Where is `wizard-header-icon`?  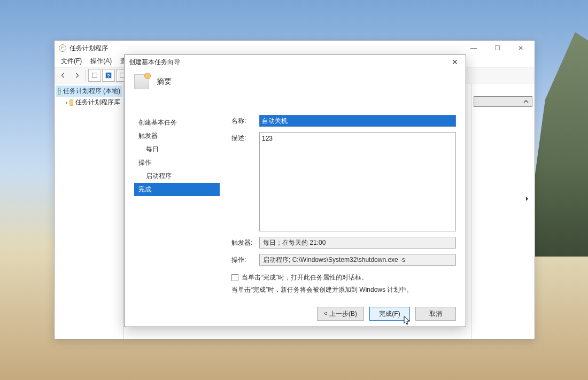 wizard-header-icon is located at coordinates (142, 82).